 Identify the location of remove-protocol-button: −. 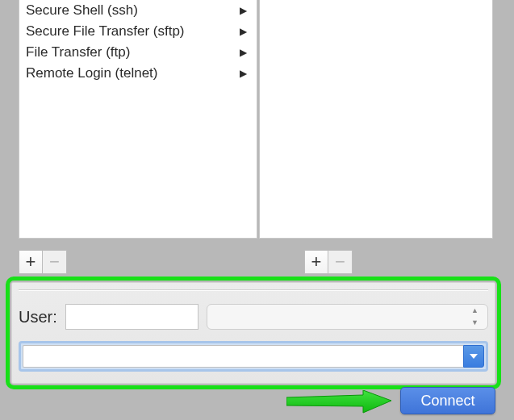
(55, 262).